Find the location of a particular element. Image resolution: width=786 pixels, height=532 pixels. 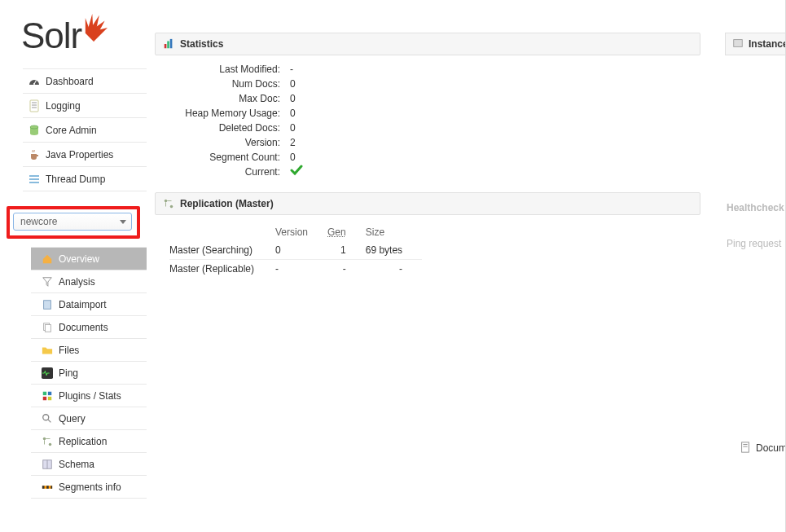

subnav-dataimport-label: Dataimport is located at coordinates (83, 305).